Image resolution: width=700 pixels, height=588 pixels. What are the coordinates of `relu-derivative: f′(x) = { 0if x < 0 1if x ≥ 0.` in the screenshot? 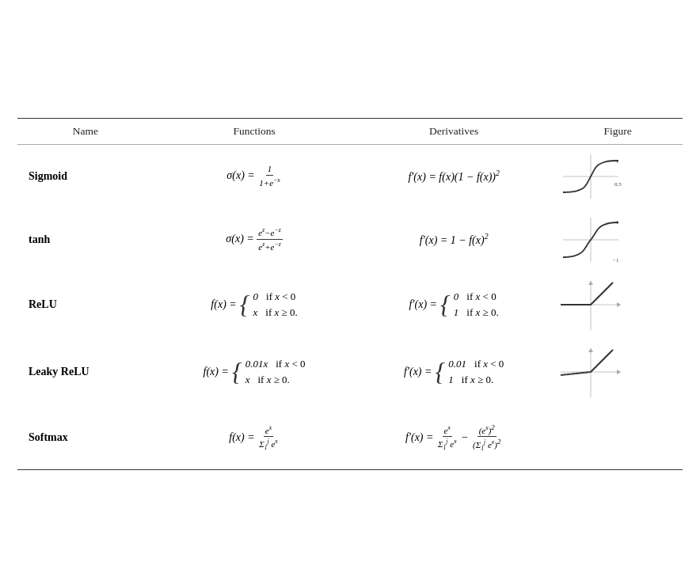 It's located at (454, 305).